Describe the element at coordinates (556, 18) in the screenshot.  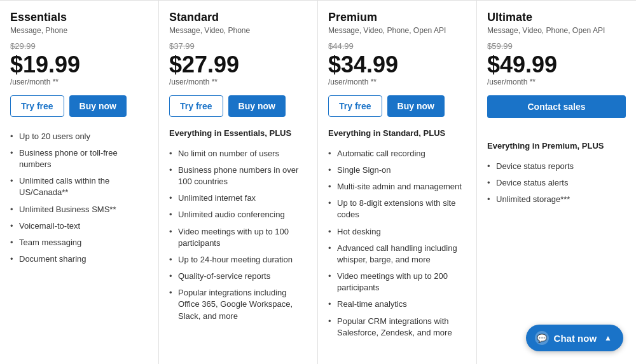
I see `plan-name-ultimate: Ultimate` at that location.